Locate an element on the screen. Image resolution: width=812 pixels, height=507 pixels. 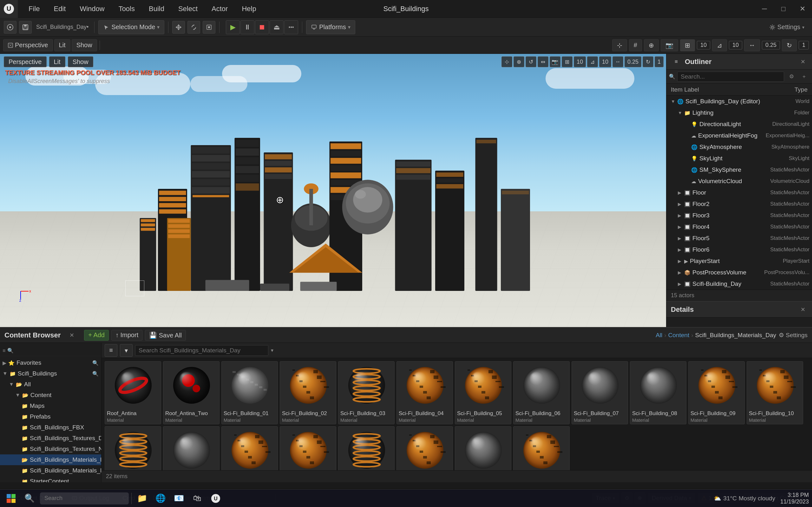
cb-tree-maps: 📁 Maps is located at coordinates (51, 406).